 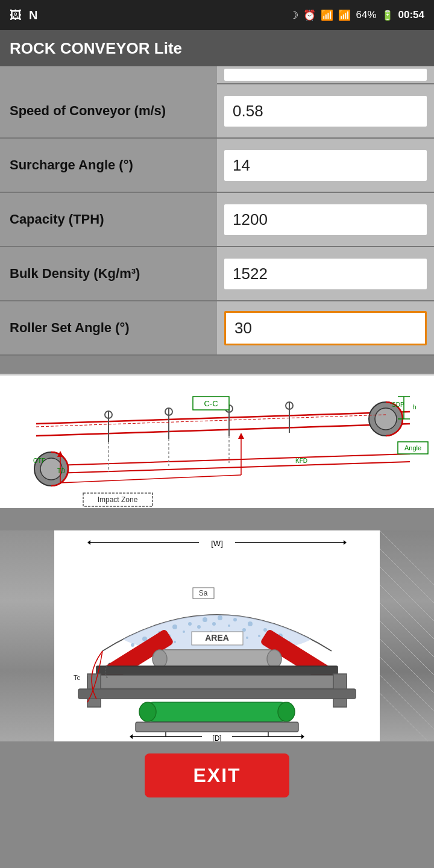 What do you see at coordinates (345, 16) in the screenshot?
I see `signal-icon: 📶` at bounding box center [345, 16].